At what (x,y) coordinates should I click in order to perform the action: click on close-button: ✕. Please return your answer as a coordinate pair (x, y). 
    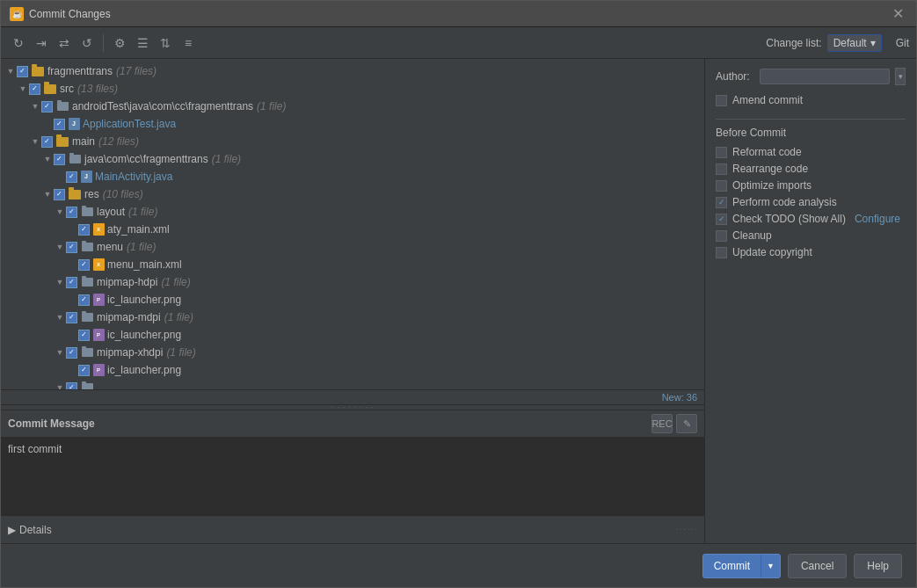
    Looking at the image, I should click on (899, 14).